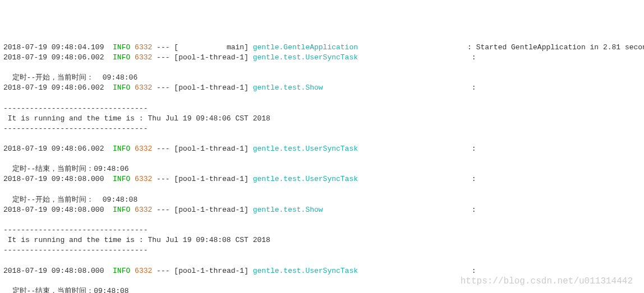  Describe the element at coordinates (54, 47) in the screenshot. I see `log-timestamp: 2018-07-19 09:48:04.109` at that location.